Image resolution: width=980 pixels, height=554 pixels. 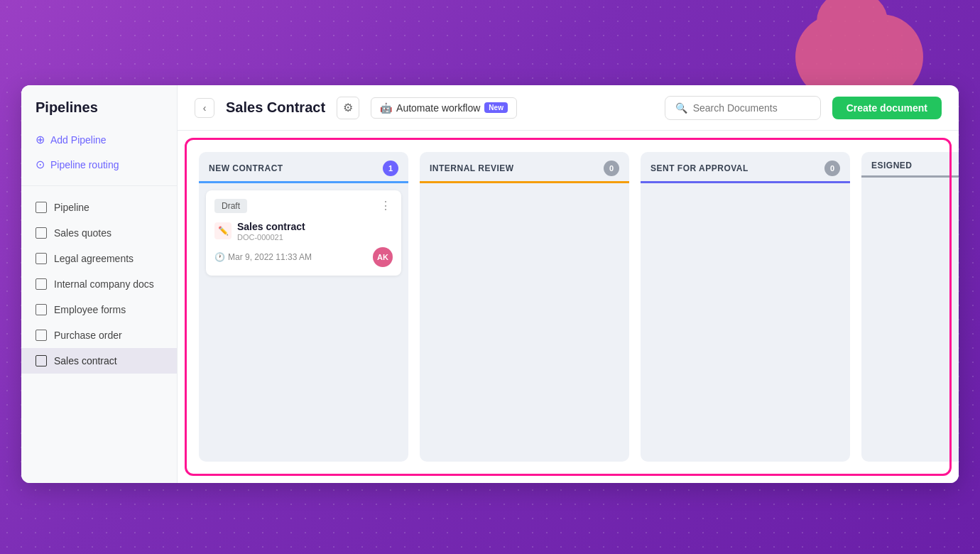 What do you see at coordinates (524, 168) in the screenshot?
I see `col-header-internal-review: INTERNAL REVIEW 0` at bounding box center [524, 168].